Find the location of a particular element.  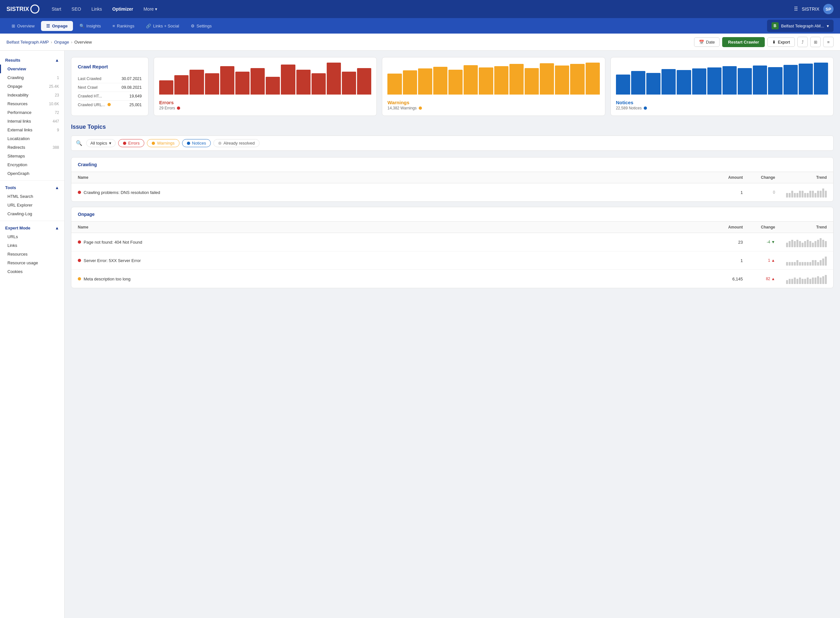

sidebar-item-cookies: Cookies is located at coordinates (32, 272).